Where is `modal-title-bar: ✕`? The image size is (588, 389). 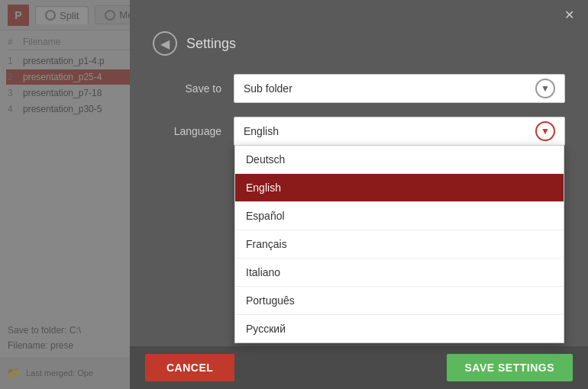 modal-title-bar: ✕ is located at coordinates (359, 12).